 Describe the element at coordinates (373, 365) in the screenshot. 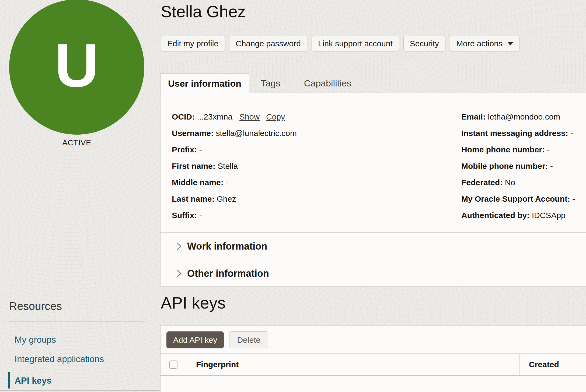

I see `api-keys-table-header: Fingerprint Created` at that location.